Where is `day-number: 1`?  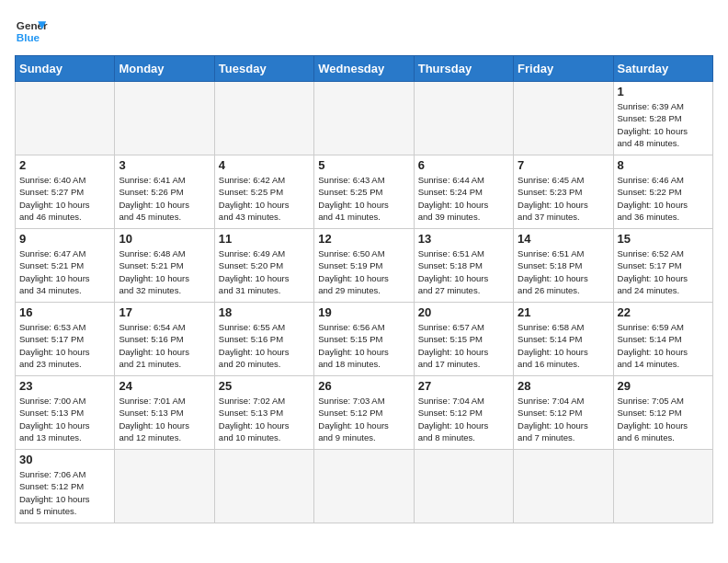
day-number: 1 is located at coordinates (664, 92).